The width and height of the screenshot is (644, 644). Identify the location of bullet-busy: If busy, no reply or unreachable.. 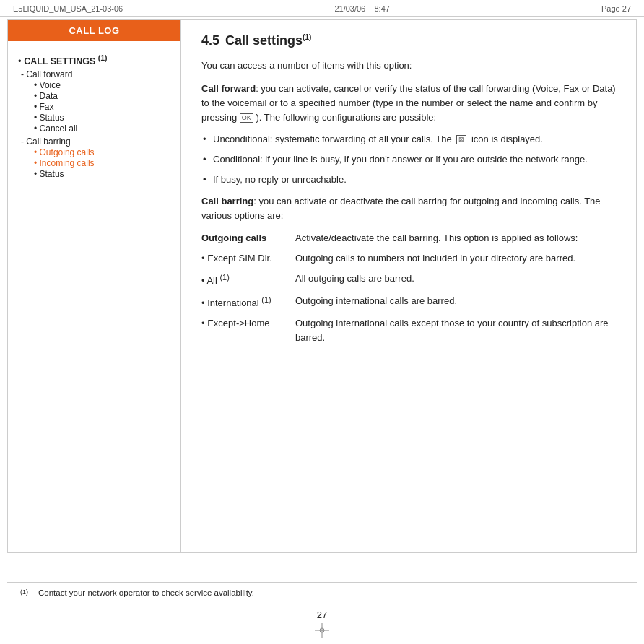
(409, 180).